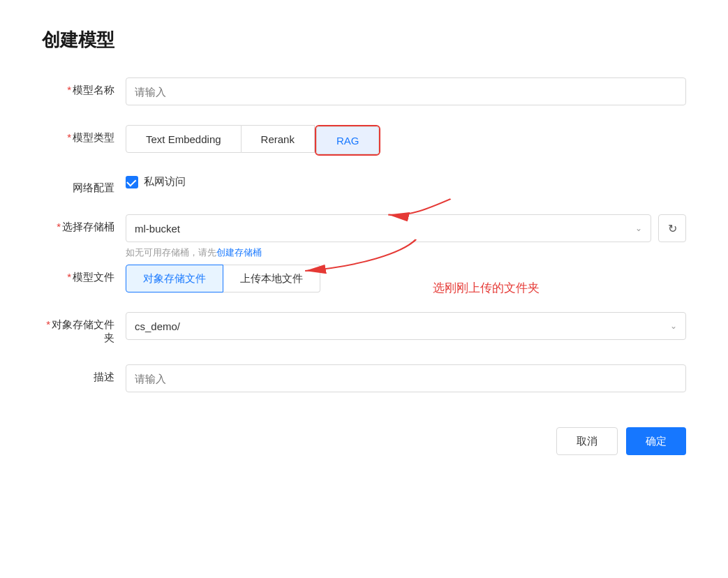 This screenshot has width=728, height=578. Describe the element at coordinates (272, 279) in the screenshot. I see `upload-local-file-btn: 上传本地文件` at that location.